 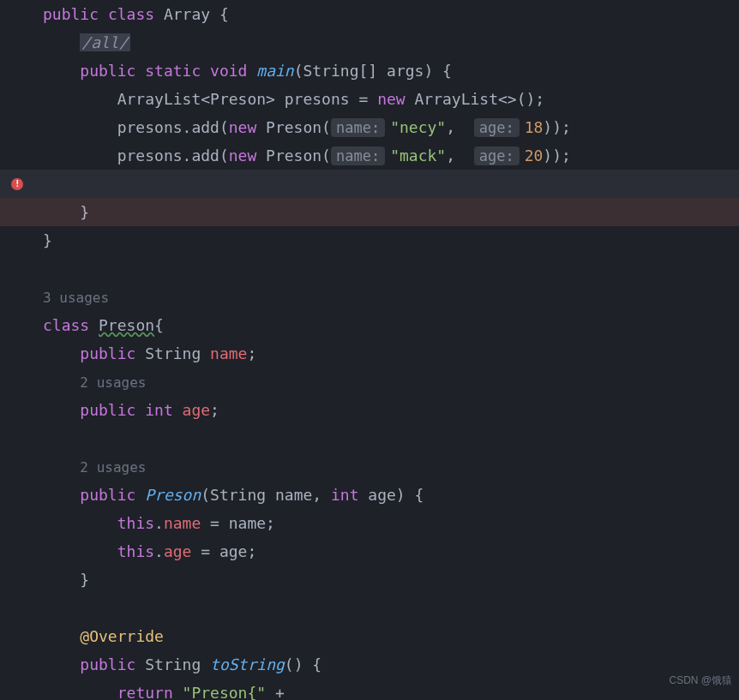 What do you see at coordinates (370, 495) in the screenshot?
I see `code-line: public Preson(String name, int age) {` at bounding box center [370, 495].